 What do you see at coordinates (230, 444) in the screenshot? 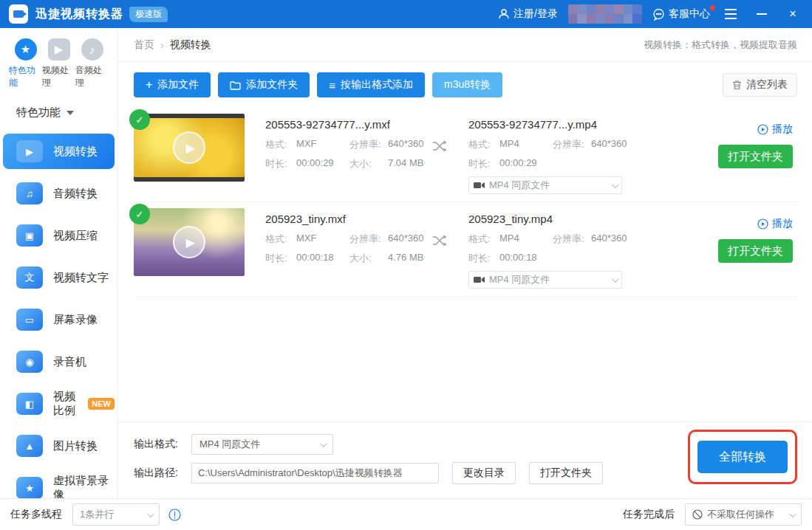
I see `global-format-value: MP4 同原文件` at bounding box center [230, 444].